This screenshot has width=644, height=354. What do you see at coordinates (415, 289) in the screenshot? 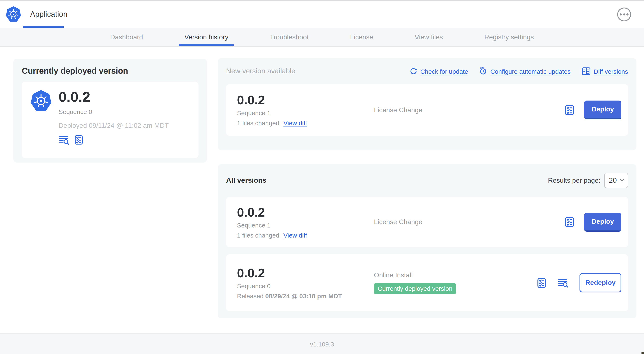
I see `currently-deployed-badge: Currently deployed version` at bounding box center [415, 289].